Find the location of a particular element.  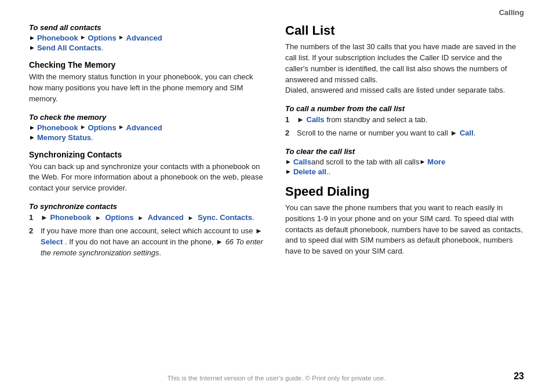

sync-step1: 1 ► Phonebook ► Options ► Advanced ► Syn… is located at coordinates (148, 218).